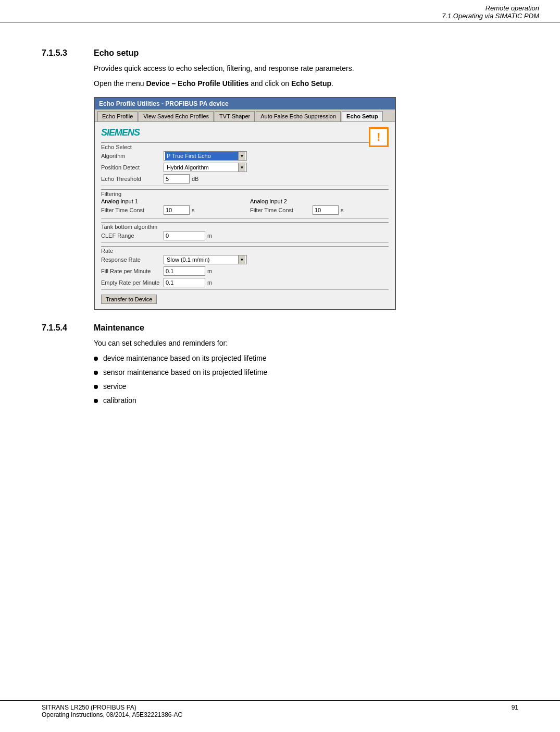  I want to click on response-rate-select: Slow (0.1 m/min) ▼, so click(205, 260).